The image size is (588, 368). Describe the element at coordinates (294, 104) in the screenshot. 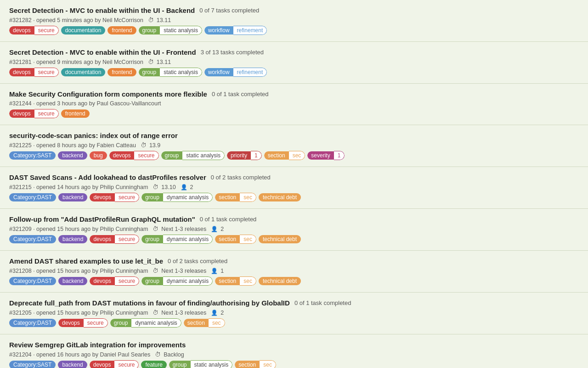

I see `issue-meta-row: #321244 · opened 3 hours ago by Paul Gas…` at that location.